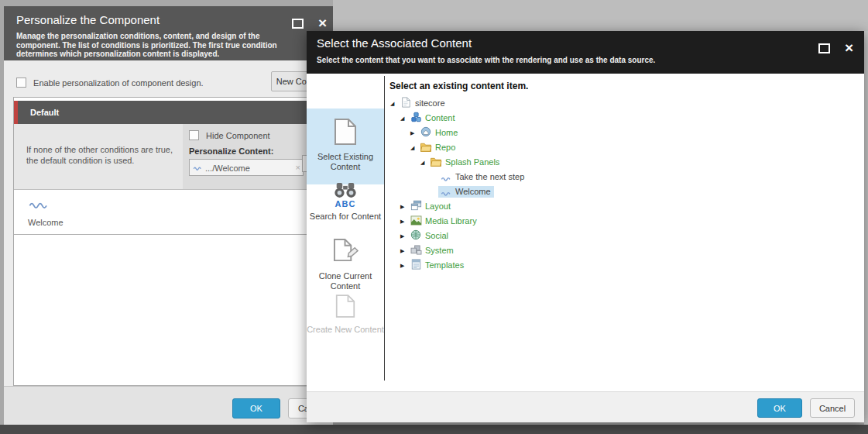  I want to click on dialog-title: Select the Associated Content, so click(394, 43).